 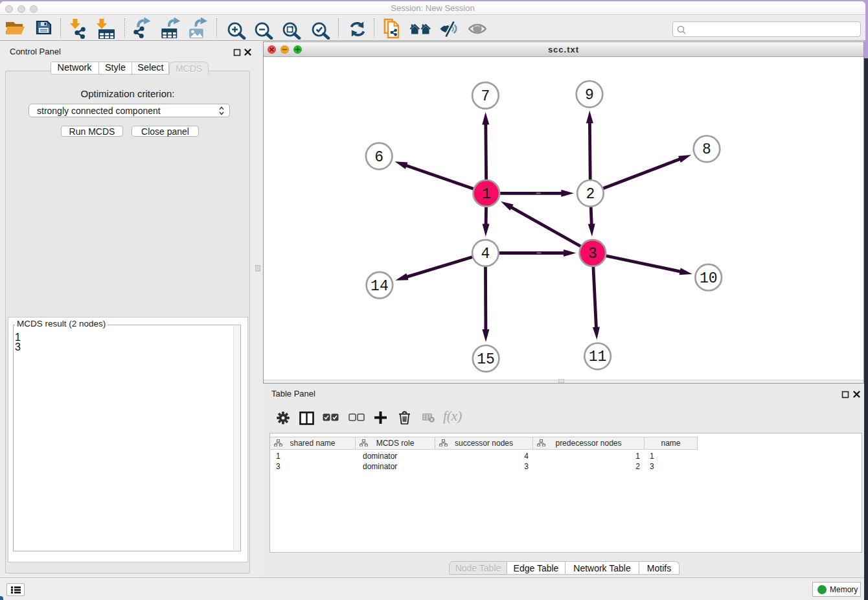 I want to click on svg-text: 10, so click(x=709, y=279).